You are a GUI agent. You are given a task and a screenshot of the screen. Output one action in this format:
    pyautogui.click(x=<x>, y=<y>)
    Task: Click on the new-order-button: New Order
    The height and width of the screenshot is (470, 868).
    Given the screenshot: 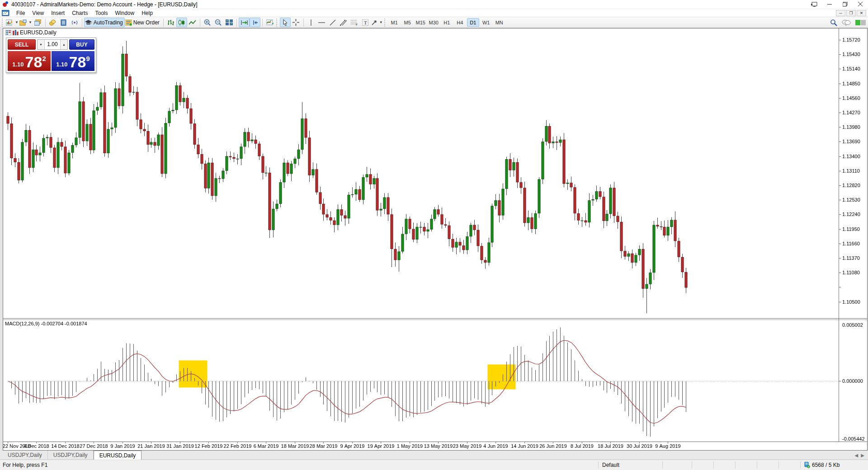 What is the action you would take?
    pyautogui.click(x=143, y=23)
    